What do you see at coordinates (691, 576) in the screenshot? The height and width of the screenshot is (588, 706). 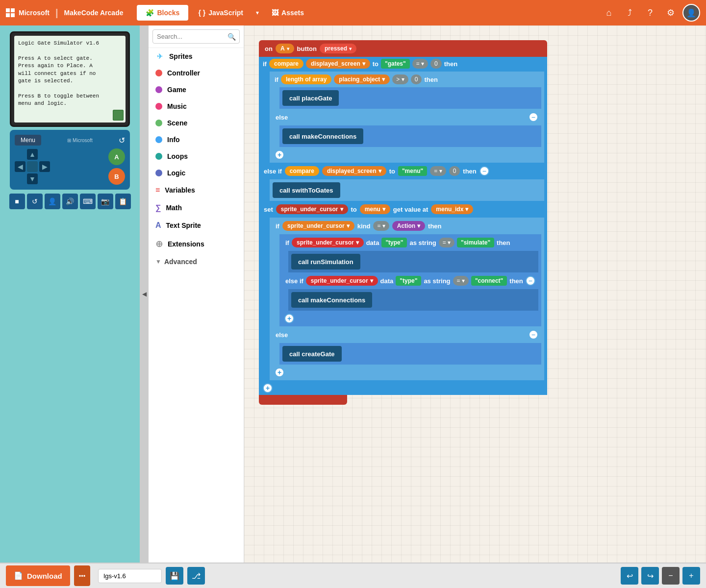 I see `zoom-plus-btn: +` at bounding box center [691, 576].